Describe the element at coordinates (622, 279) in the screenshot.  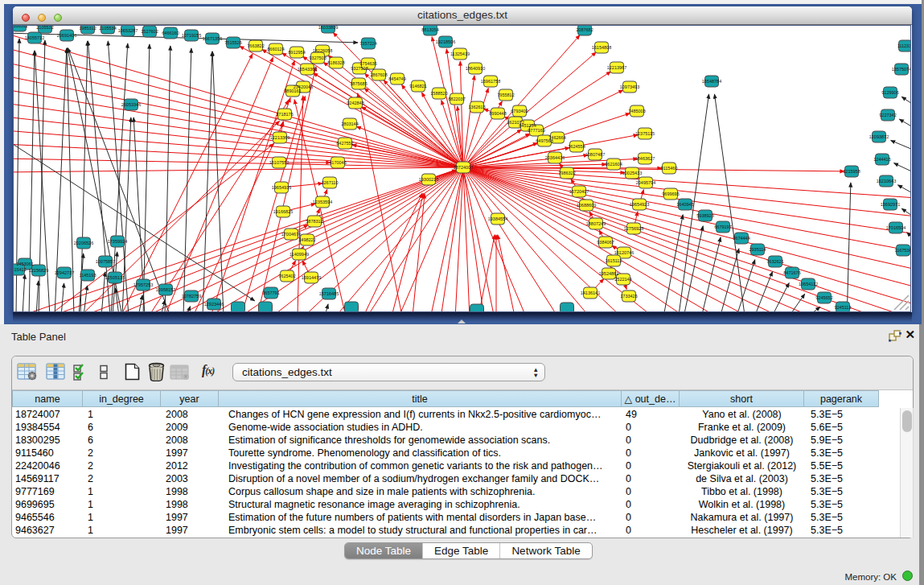
I see `svg-text: 2522144` at that location.